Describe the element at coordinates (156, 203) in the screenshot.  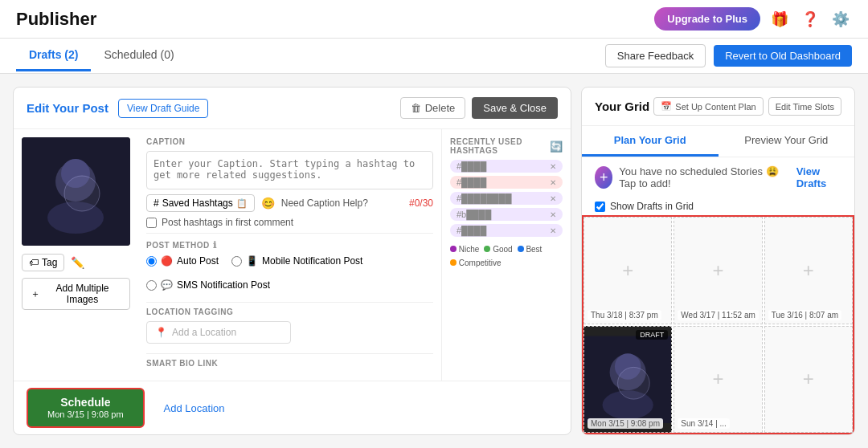
I see `hashtag-icon: #` at that location.